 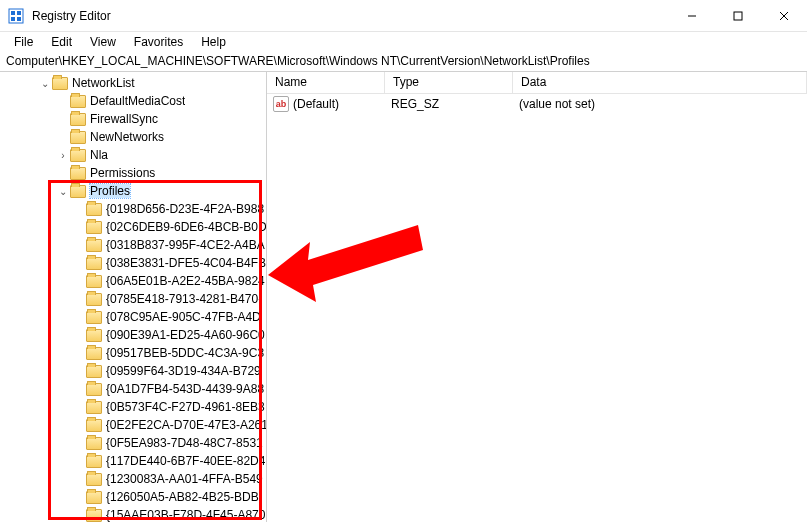 What do you see at coordinates (133, 191) in the screenshot?
I see `tree-item-profiles: ⌄ Profiles` at bounding box center [133, 191].